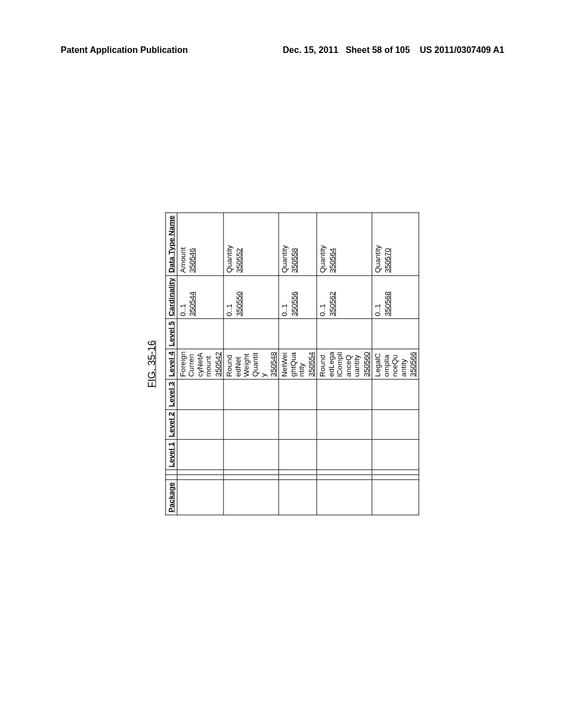 This screenshot has height=728, width=565. I want to click on type-ref: 350564, so click(332, 244).